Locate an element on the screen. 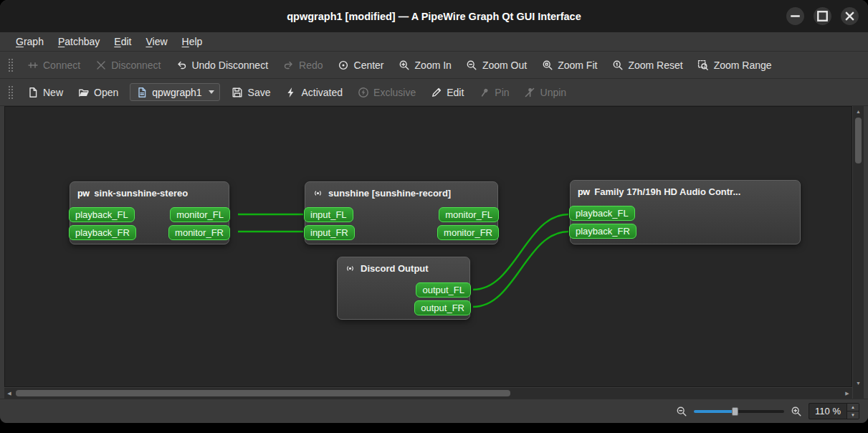 This screenshot has width=868, height=433. exclusive-toggle: Exclusive is located at coordinates (386, 92).